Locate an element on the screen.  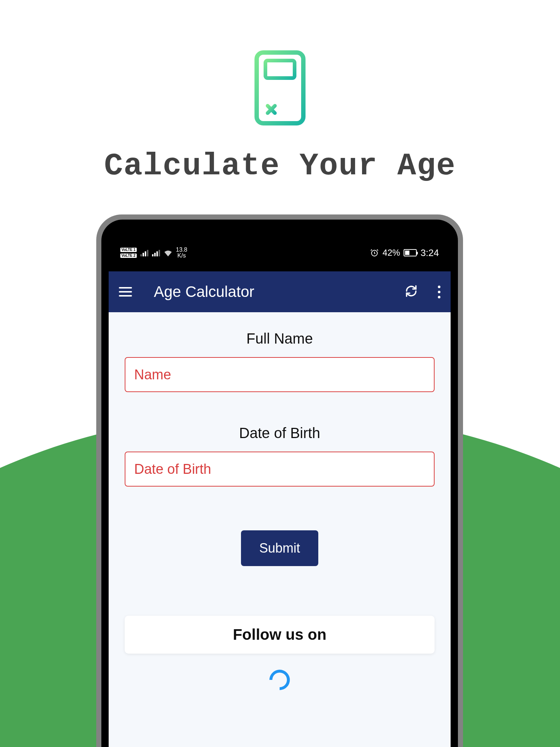
follow-label: Follow us on is located at coordinates (280, 635).